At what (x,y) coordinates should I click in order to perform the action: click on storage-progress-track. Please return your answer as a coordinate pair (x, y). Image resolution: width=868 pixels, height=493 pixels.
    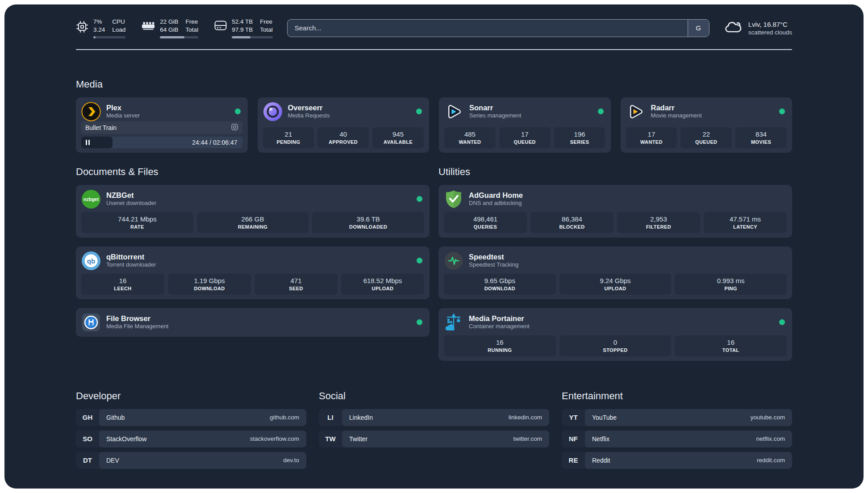
    Looking at the image, I should click on (252, 38).